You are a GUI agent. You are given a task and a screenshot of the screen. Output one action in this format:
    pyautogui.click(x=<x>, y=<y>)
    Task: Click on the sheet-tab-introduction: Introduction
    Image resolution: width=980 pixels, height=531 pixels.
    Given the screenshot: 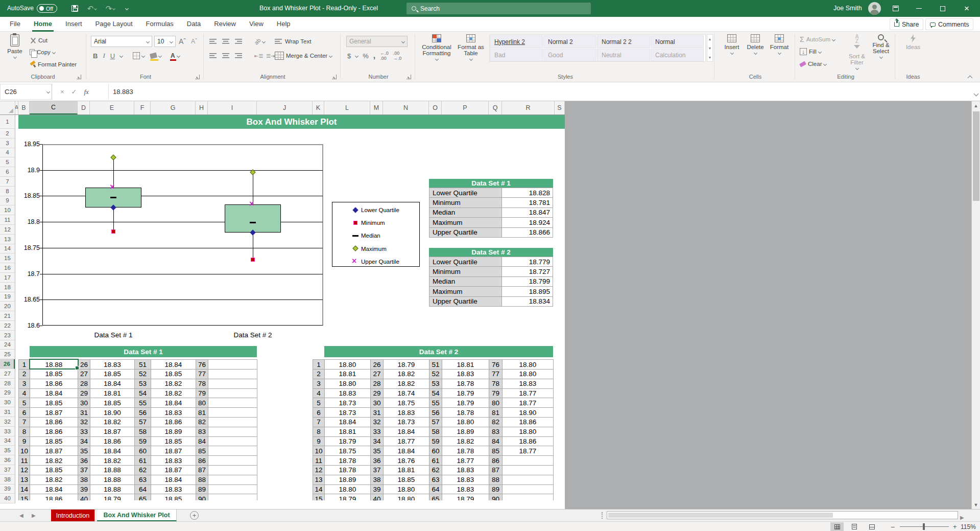 What is the action you would take?
    pyautogui.click(x=73, y=515)
    